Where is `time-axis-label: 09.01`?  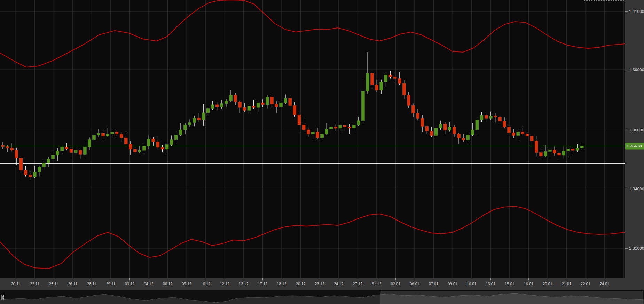
time-axis-label: 09.01 is located at coordinates (453, 284).